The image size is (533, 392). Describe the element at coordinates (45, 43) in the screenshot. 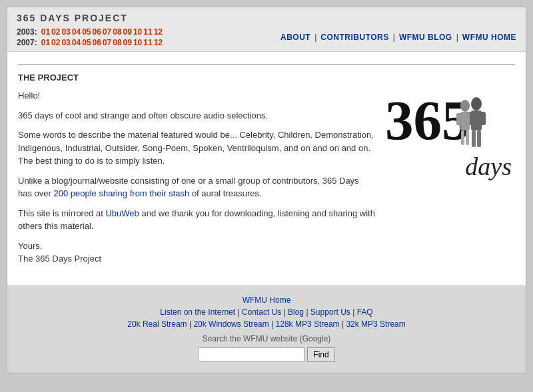

I see `link-2007-01: 01` at that location.